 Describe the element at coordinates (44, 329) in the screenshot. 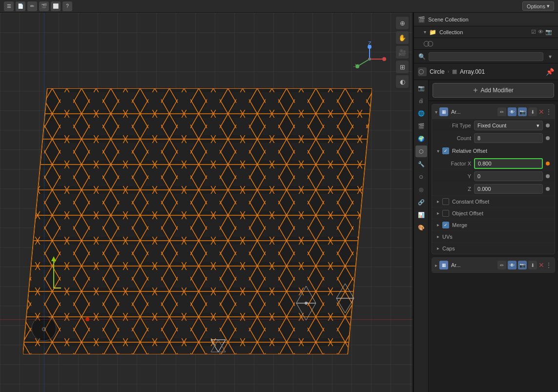

I see `navigation-gizmo: ⊙` at that location.